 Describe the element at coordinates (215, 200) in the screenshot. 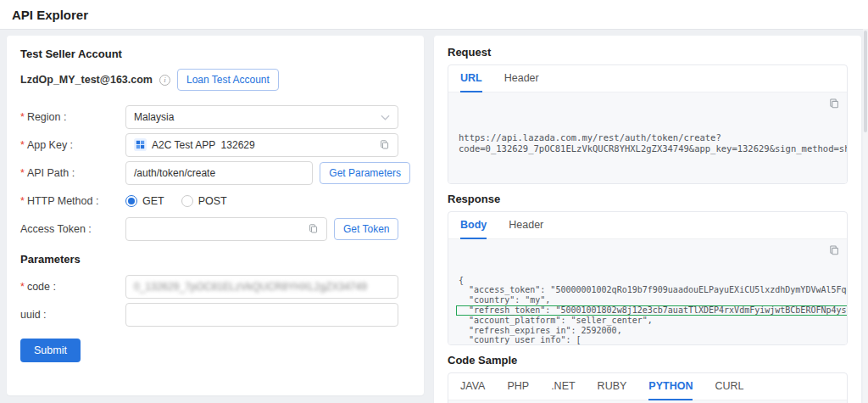

I see `http-method-row: *HTTP Method : GET POST` at that location.